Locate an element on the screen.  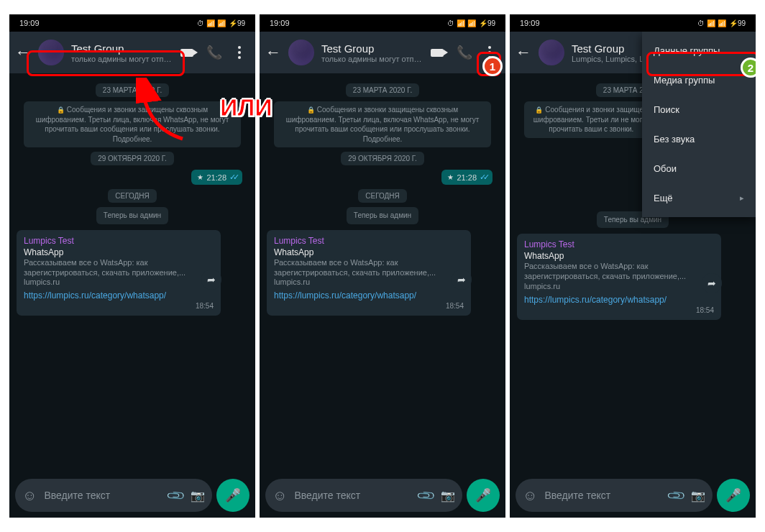
menu-item-group-info: Данные группы is located at coordinates (699, 50).